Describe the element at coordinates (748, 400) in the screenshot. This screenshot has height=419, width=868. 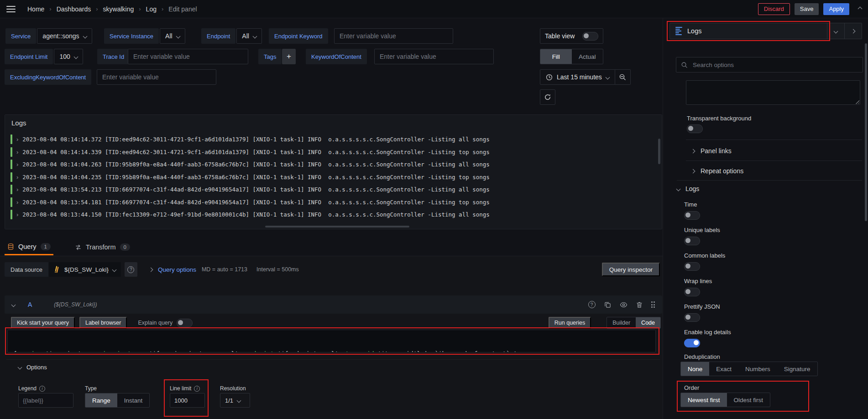
I see `order-option-oldest-first: Oldest first` at that location.